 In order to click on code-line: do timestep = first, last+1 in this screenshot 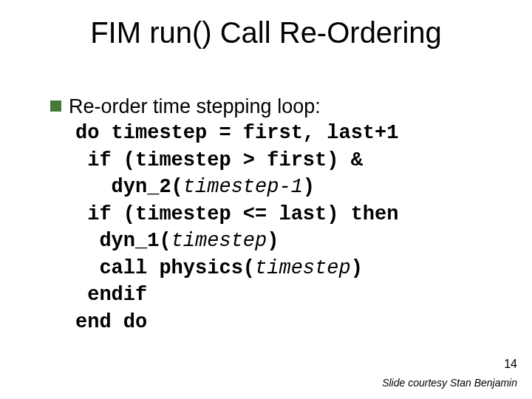, I will do `click(236, 133)`.